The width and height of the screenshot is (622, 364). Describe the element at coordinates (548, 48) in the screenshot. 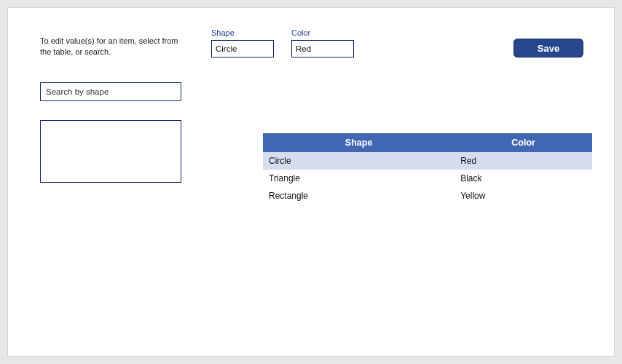

I see `save-button: Save` at that location.